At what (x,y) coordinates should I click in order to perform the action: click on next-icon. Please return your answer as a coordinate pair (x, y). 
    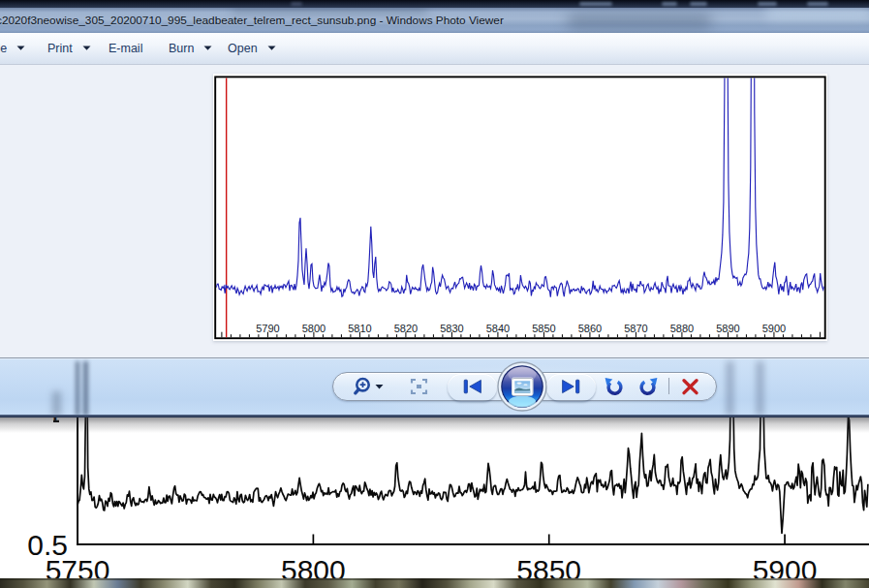
    Looking at the image, I should click on (572, 387).